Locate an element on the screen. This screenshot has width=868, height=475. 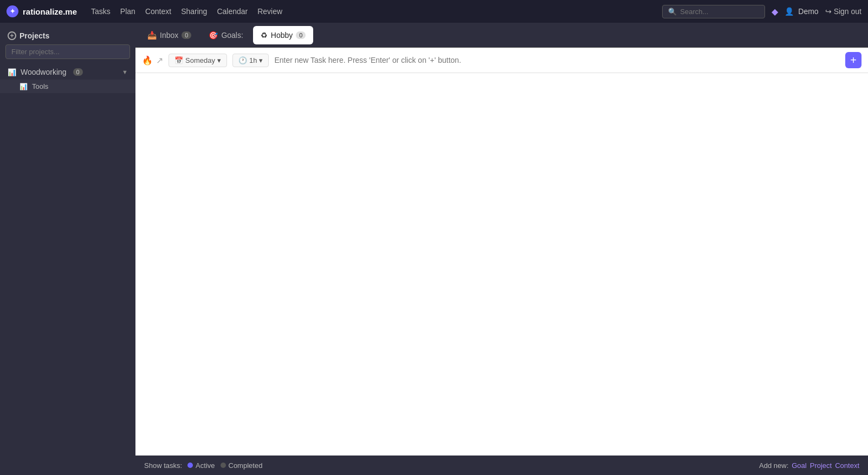
user-area: 👤 Demo is located at coordinates (801, 11).